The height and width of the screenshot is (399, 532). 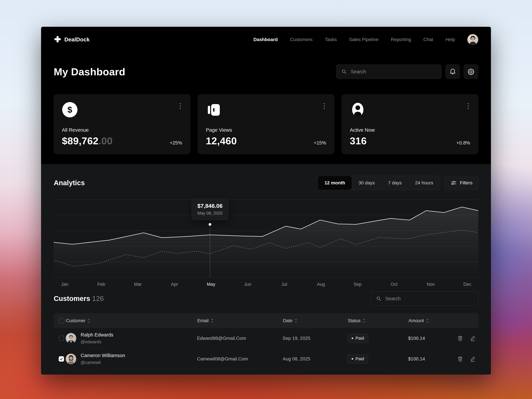 What do you see at coordinates (101, 284) in the screenshot?
I see `x-tick-feb: Feb` at bounding box center [101, 284].